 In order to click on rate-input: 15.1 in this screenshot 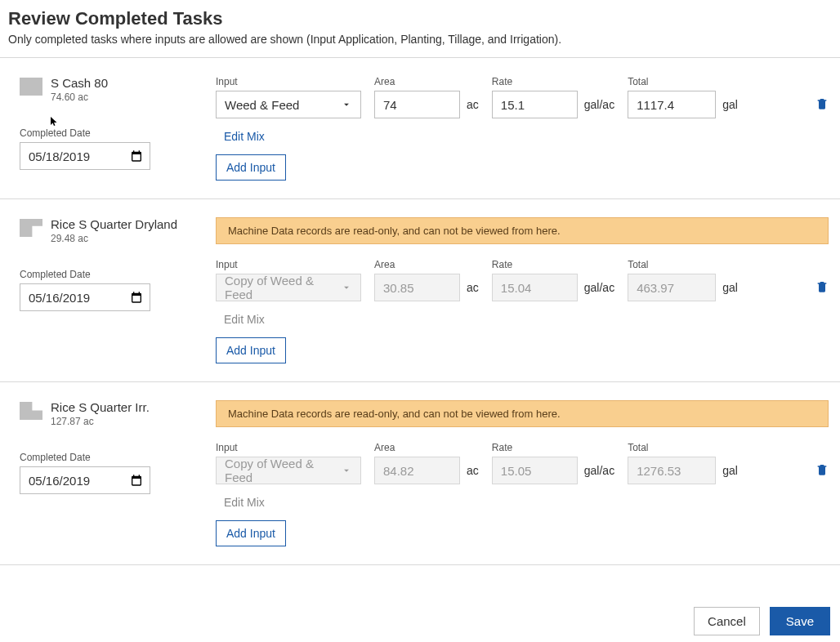, I will do `click(534, 105)`.